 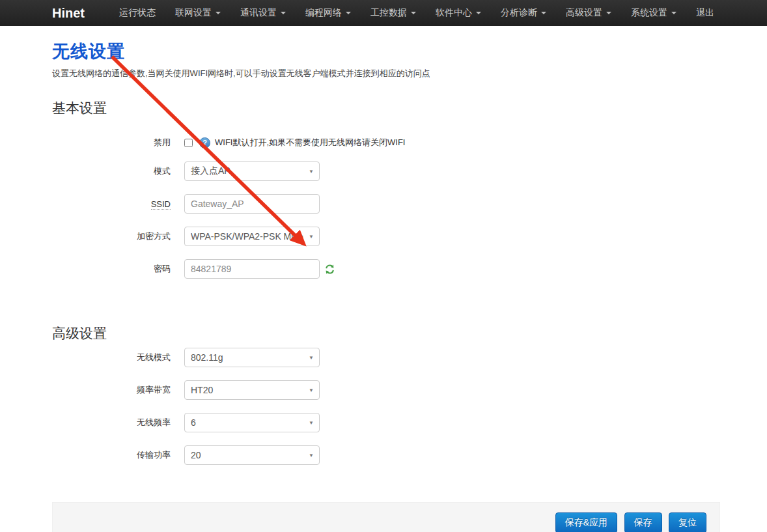 What do you see at coordinates (68, 13) in the screenshot?
I see `brand-logo: Hinet` at bounding box center [68, 13].